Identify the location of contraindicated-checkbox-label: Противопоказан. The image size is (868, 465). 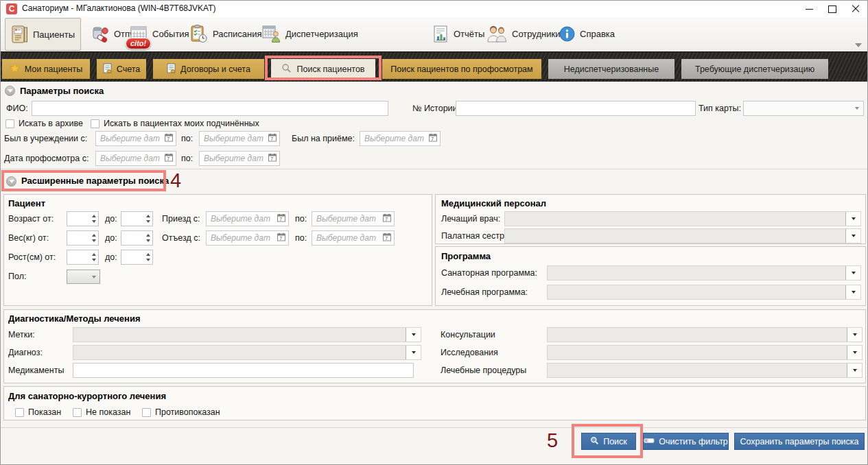
(188, 412).